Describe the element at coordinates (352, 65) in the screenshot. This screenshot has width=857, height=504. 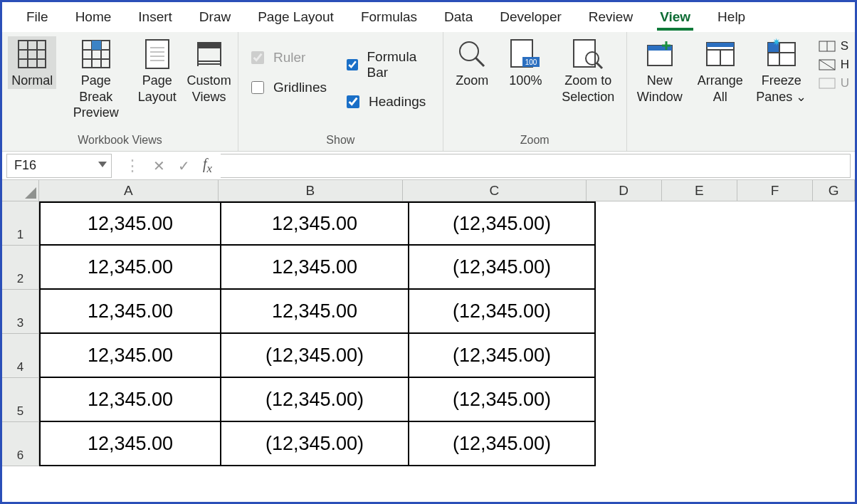
I see `formula-bar-checkbox-input` at that location.